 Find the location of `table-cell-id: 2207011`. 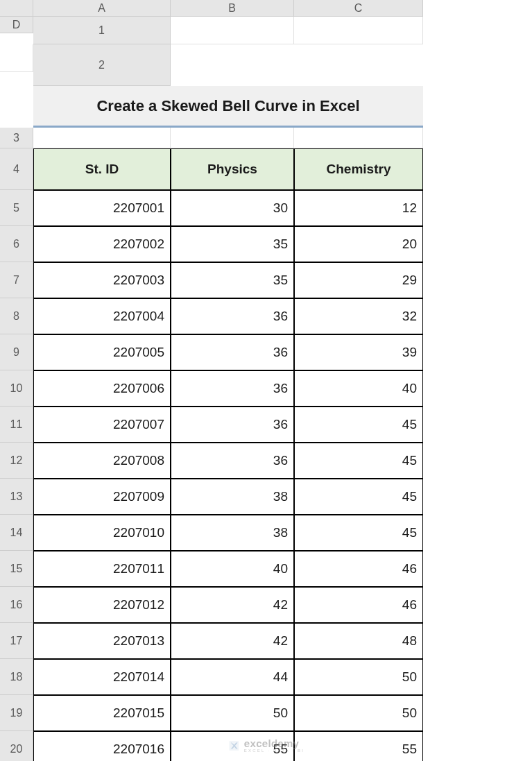

table-cell-id: 2207011 is located at coordinates (102, 569).